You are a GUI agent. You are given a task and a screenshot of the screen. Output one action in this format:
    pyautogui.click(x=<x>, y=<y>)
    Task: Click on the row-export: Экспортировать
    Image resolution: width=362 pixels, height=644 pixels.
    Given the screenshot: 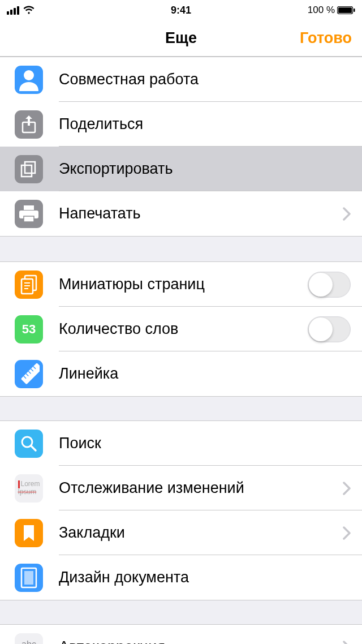 What is the action you would take?
    pyautogui.click(x=181, y=169)
    